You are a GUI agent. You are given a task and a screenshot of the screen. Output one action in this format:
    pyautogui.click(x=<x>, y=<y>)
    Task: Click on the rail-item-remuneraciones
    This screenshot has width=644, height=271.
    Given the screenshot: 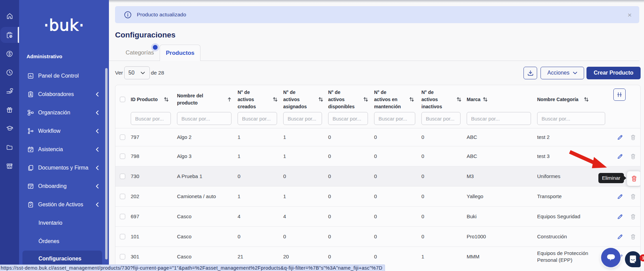 What is the action you would take?
    pyautogui.click(x=10, y=54)
    